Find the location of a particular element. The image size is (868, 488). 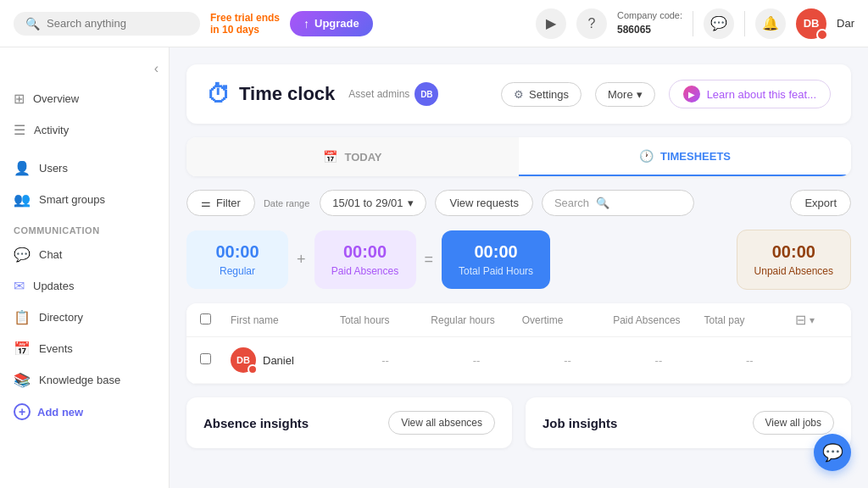

menu-icon: ☰ is located at coordinates (19, 130).